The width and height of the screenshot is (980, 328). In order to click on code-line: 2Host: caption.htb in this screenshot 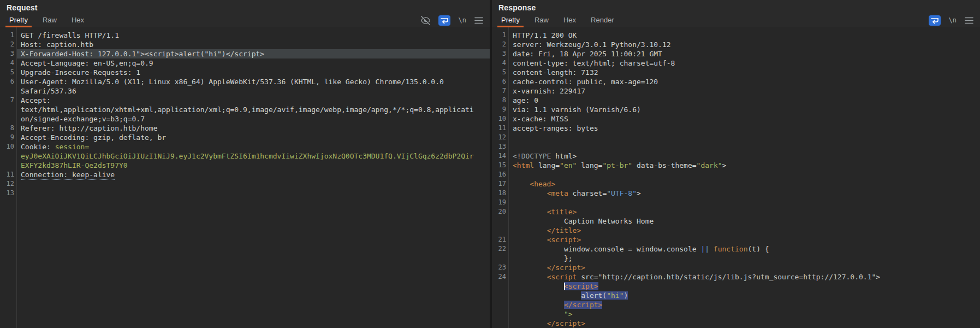, I will do `click(245, 45)`.